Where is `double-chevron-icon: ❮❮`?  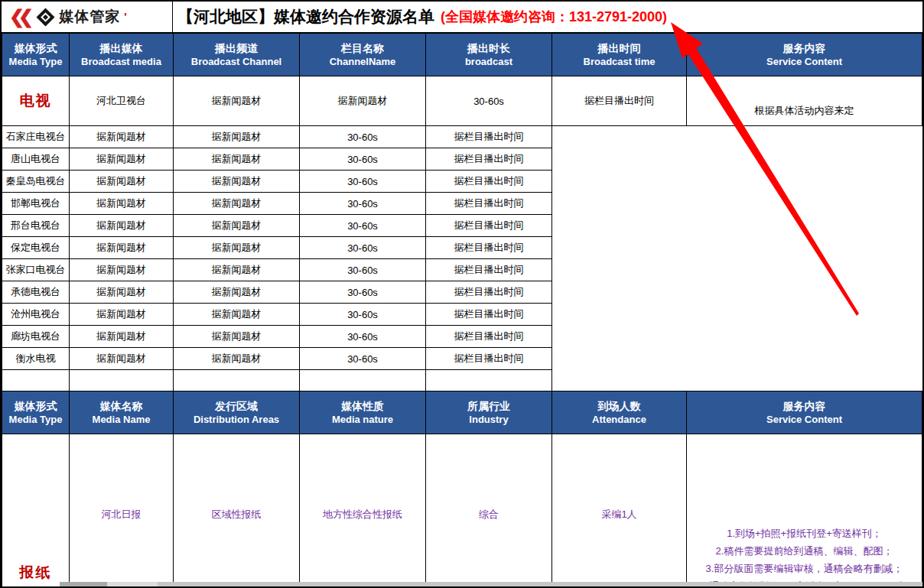 double-chevron-icon: ❮❮ is located at coordinates (21, 17).